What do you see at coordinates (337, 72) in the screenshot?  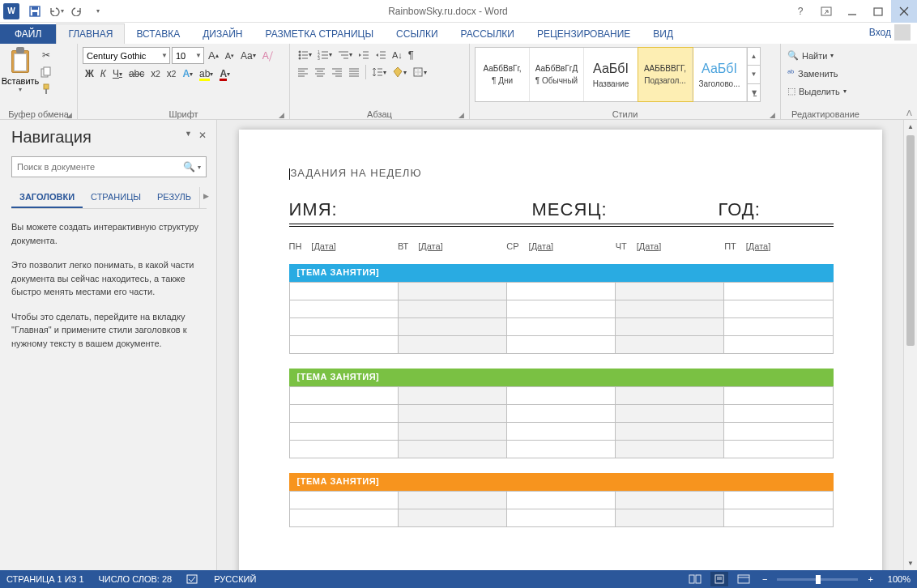 I see `align-right-button` at bounding box center [337, 72].